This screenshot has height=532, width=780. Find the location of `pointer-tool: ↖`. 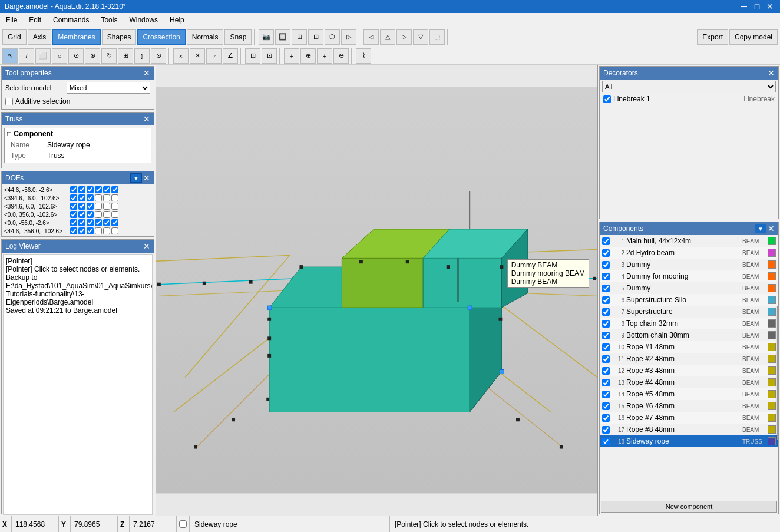

pointer-tool: ↖ is located at coordinates (10, 56).